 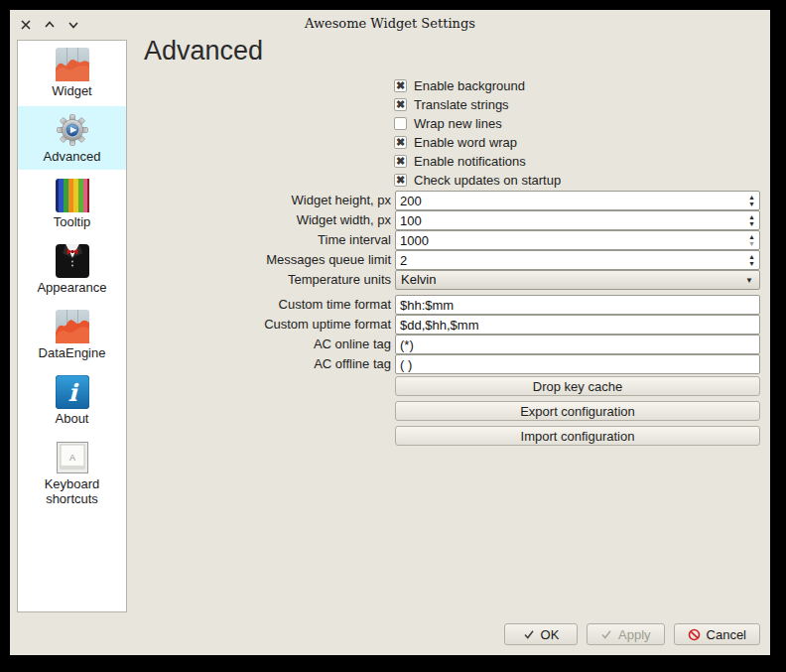 What do you see at coordinates (385, 305) in the screenshot?
I see `form-row: Custom time format` at bounding box center [385, 305].